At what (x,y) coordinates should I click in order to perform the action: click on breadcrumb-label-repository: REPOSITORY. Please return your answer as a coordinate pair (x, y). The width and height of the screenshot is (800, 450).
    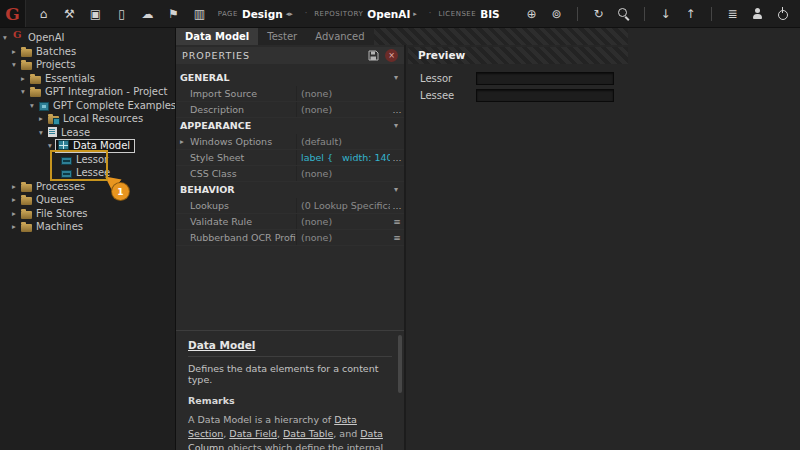
    Looking at the image, I should click on (338, 14).